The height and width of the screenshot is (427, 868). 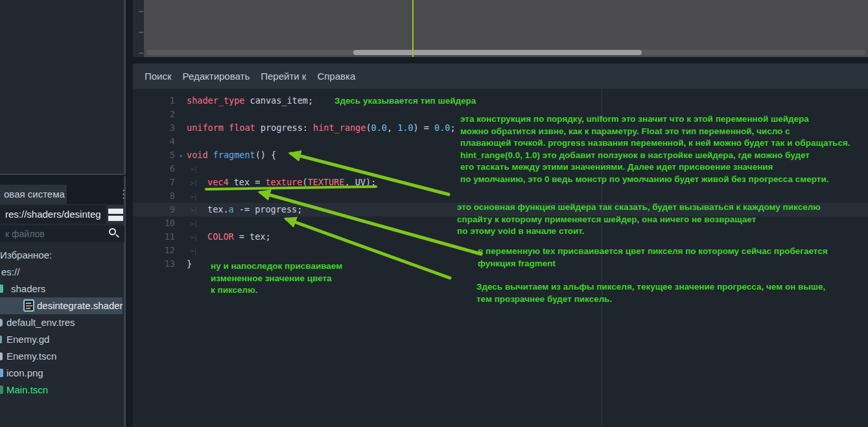 What do you see at coordinates (158, 76) in the screenshot?
I see `menu-item-поиск: Поиск` at bounding box center [158, 76].